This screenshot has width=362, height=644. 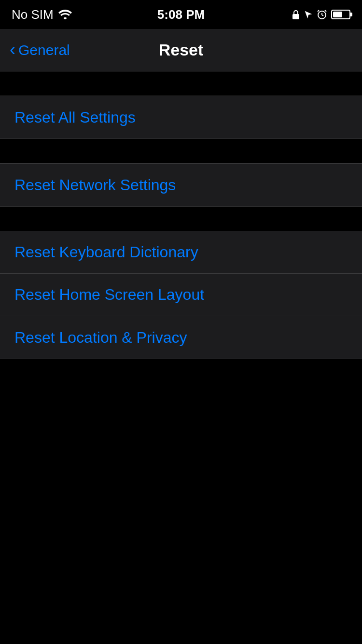 What do you see at coordinates (75, 118) in the screenshot?
I see `reset-all-settings-label: Reset All Settings` at bounding box center [75, 118].